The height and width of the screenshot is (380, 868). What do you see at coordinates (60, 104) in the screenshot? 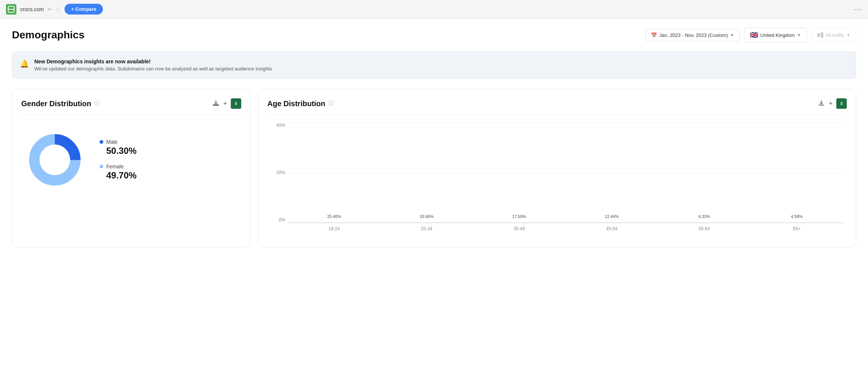
I see `gender-title-row: Gender Distribution ⓘ` at bounding box center [60, 104].